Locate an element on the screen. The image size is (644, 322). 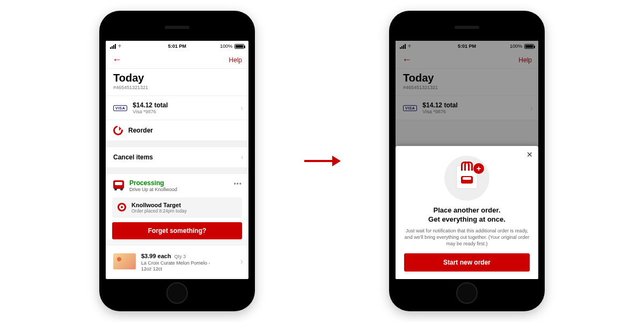
store-name: Knollwood Target is located at coordinates (159, 205).